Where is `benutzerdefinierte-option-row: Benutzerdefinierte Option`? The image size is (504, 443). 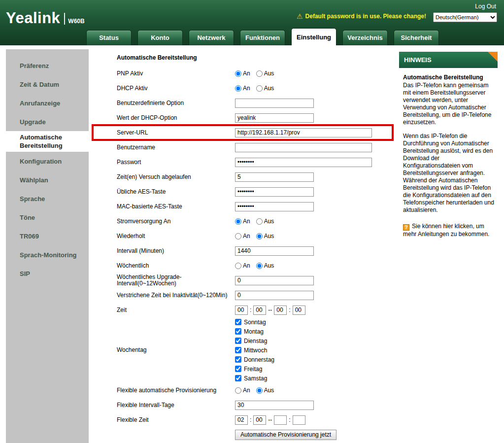
benutzerdefinierte-option-row: Benutzerdefinierte Option is located at coordinates (254, 103).